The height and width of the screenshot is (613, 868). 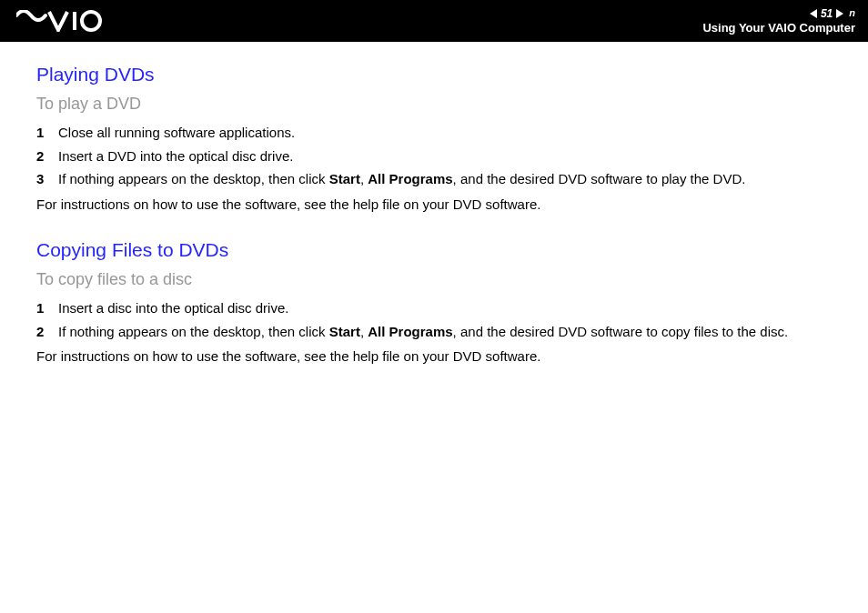 I want to click on vaio-logo, so click(x=66, y=21).